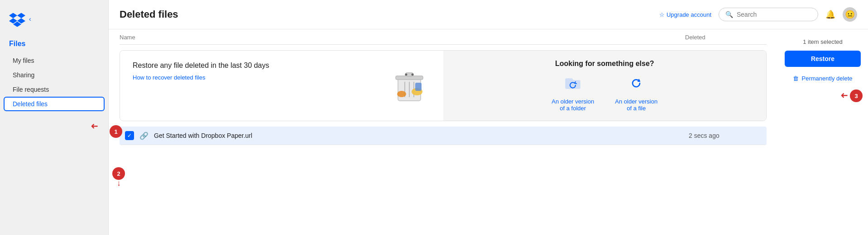 The height and width of the screenshot is (235, 868). What do you see at coordinates (827, 79) in the screenshot?
I see `permanently-delete-label: Permanently delete` at bounding box center [827, 79].